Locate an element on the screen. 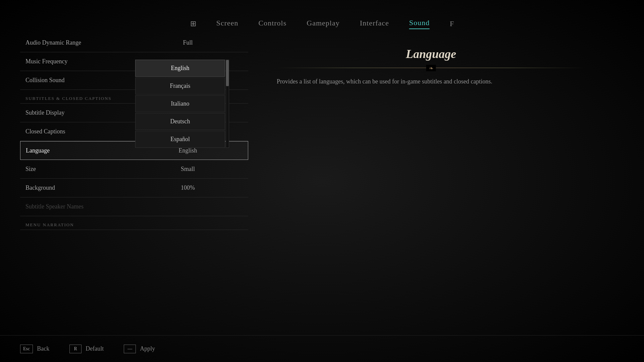 The height and width of the screenshot is (362, 644). nav-item-sound: Sound is located at coordinates (419, 24).